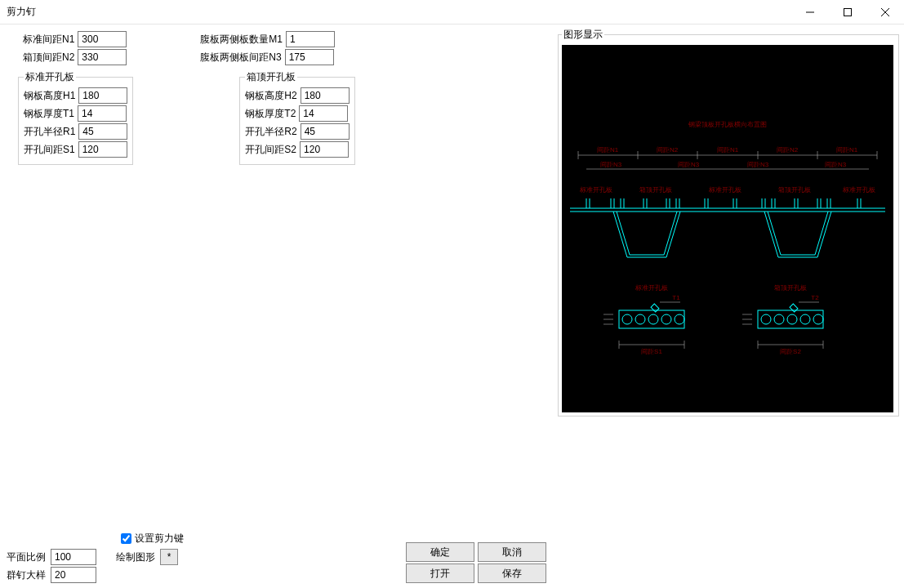 The height and width of the screenshot is (588, 904). I want to click on m1-label: 腹板两侧板数量M1, so click(242, 39).